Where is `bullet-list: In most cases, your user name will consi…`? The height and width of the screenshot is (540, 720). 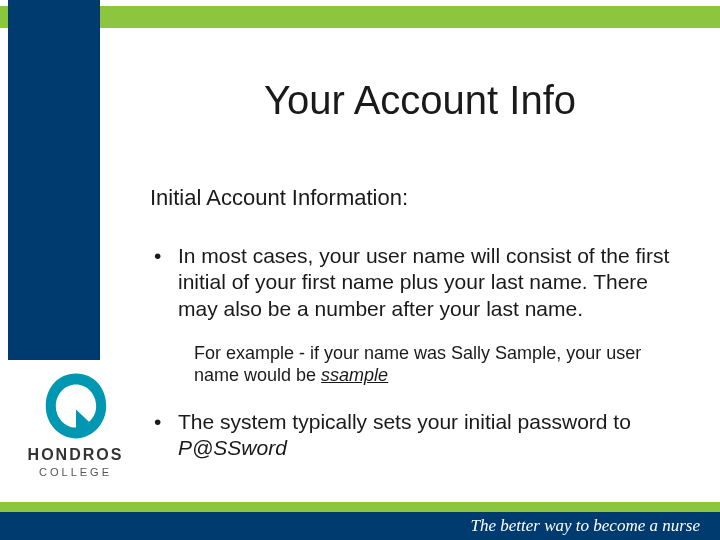
bullet-list: In most cases, your user name will consi… is located at coordinates (420, 282).